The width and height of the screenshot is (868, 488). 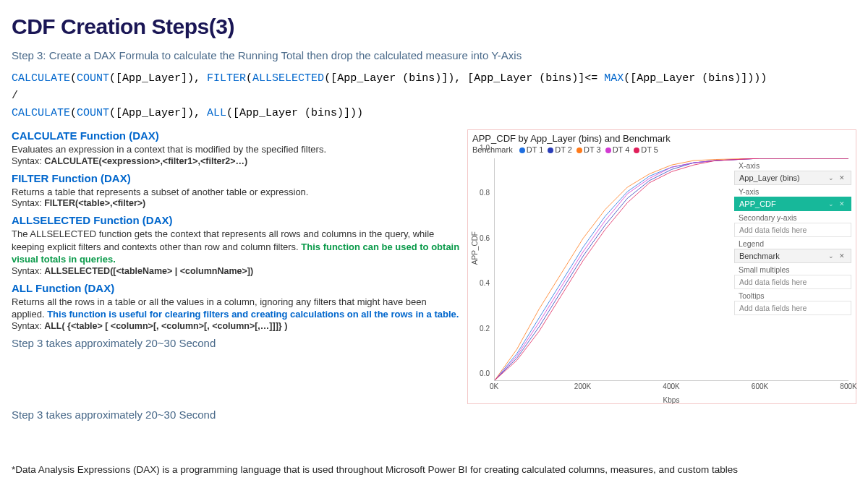 What do you see at coordinates (583, 386) in the screenshot?
I see `x-tick-label: 200K` at bounding box center [583, 386].